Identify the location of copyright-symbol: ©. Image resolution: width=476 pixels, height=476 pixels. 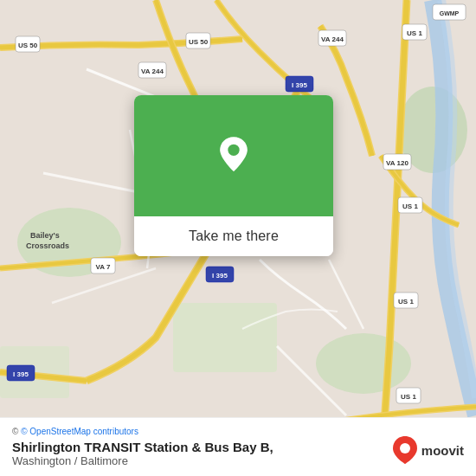
(16, 431).